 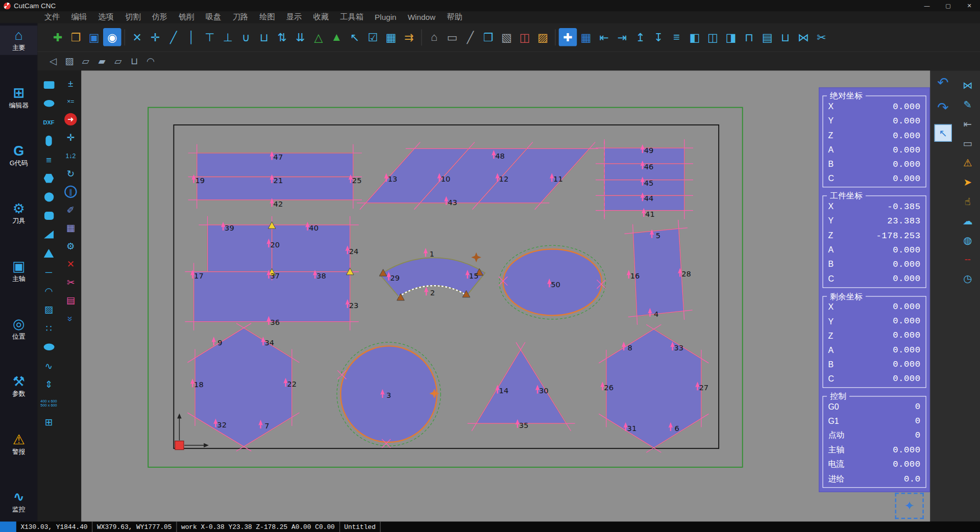 I want to click on refresh: ↻, so click(x=71, y=173).